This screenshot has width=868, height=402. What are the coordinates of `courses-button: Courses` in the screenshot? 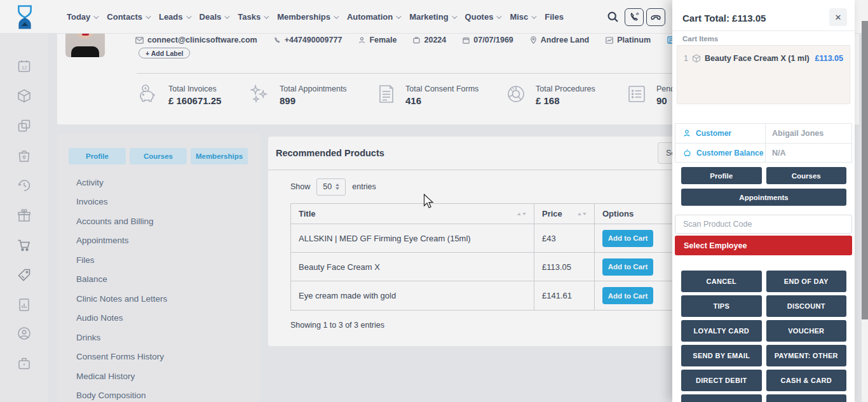 It's located at (807, 175).